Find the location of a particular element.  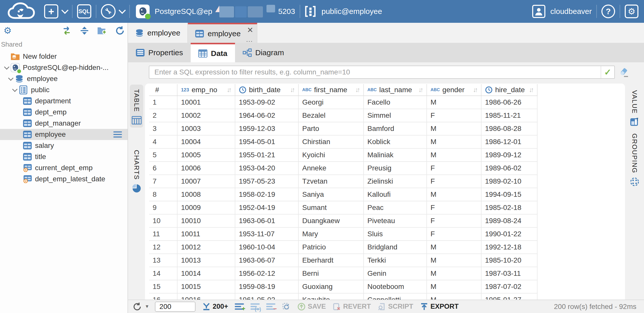

tools-menu-button: 🔧︎ is located at coordinates (113, 11).